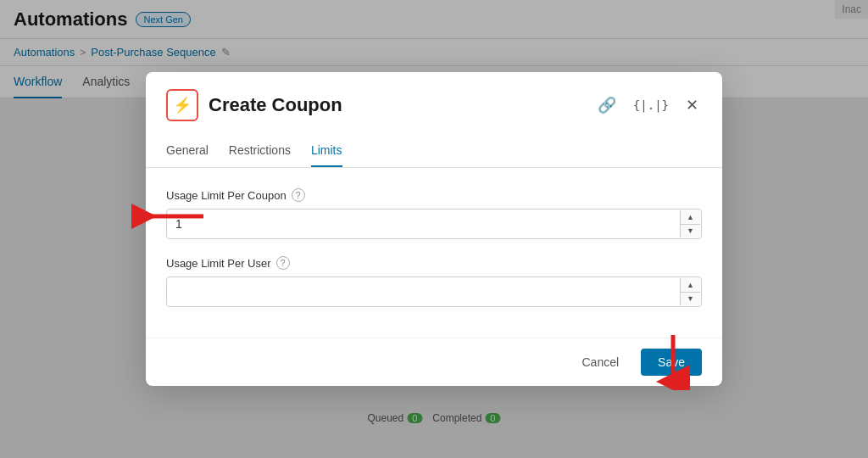  What do you see at coordinates (690, 217) in the screenshot?
I see `spinner-up: ▲` at bounding box center [690, 217].